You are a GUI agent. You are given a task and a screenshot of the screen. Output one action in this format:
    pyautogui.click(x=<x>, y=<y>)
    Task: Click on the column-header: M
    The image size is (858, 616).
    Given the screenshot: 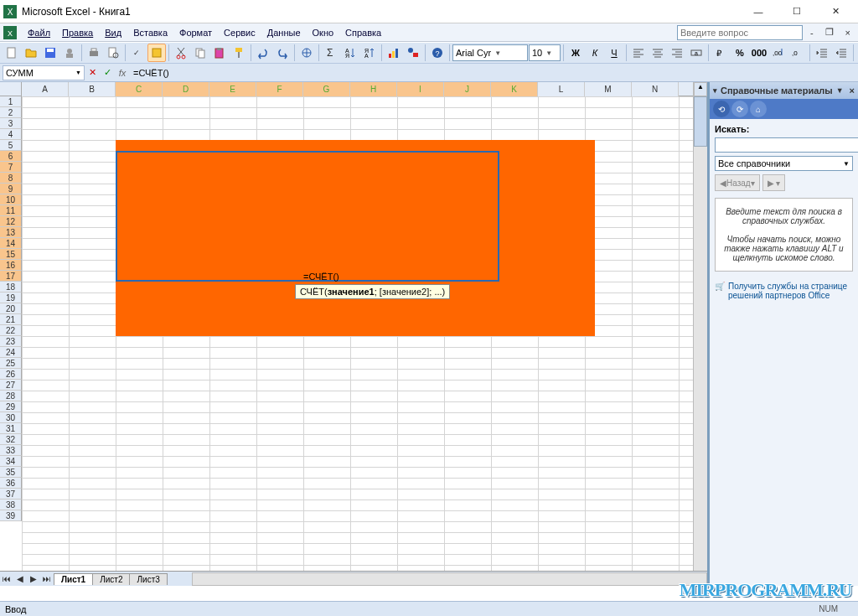 What is the action you would take?
    pyautogui.click(x=608, y=89)
    